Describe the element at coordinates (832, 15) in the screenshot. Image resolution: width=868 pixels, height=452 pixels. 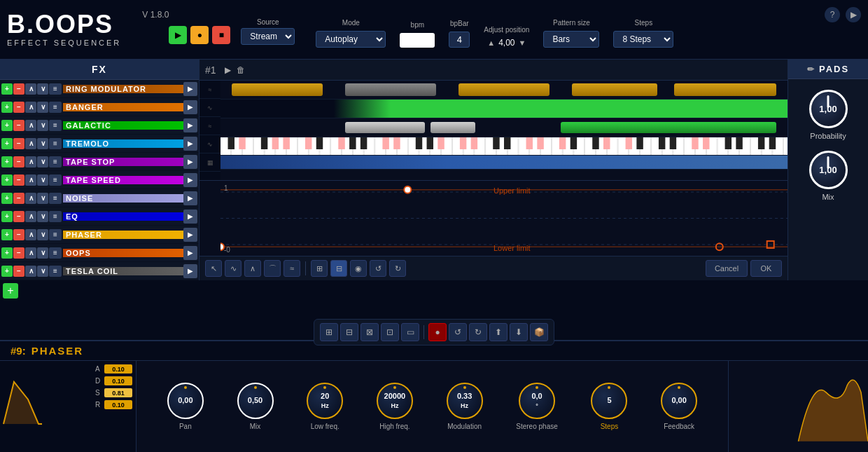
I see `help-icon: ?` at that location.